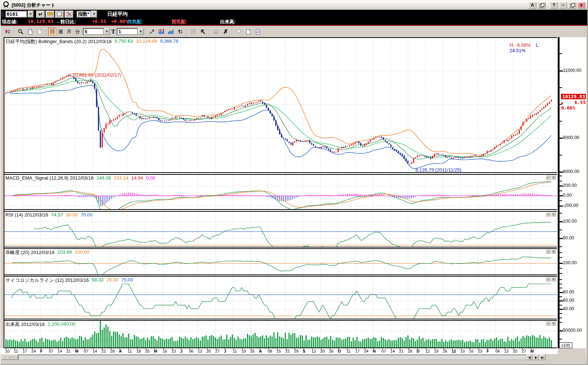  I want to click on volume-overlay-button, so click(171, 32).